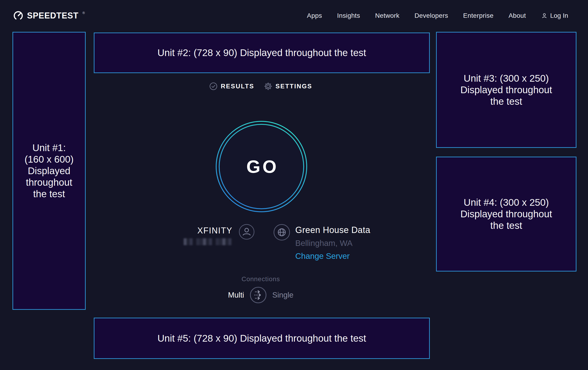  What do you see at coordinates (18, 16) in the screenshot?
I see `speedometer-icon` at bounding box center [18, 16].